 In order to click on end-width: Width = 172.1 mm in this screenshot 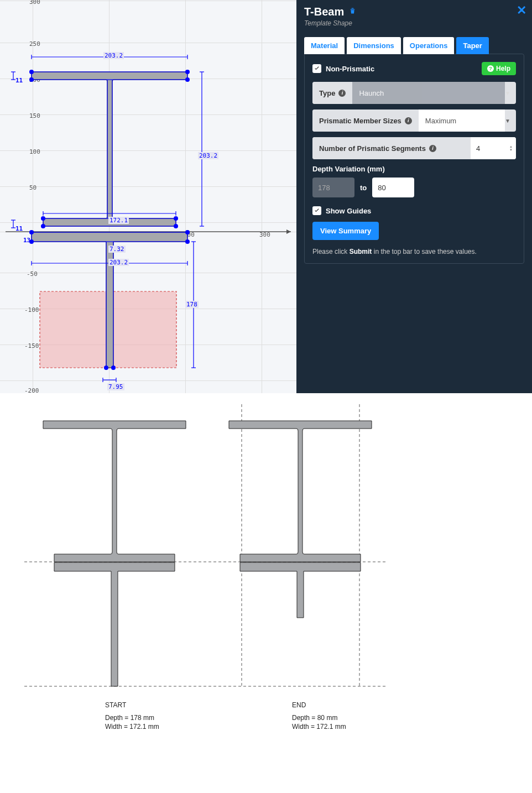, I will do `click(319, 727)`.